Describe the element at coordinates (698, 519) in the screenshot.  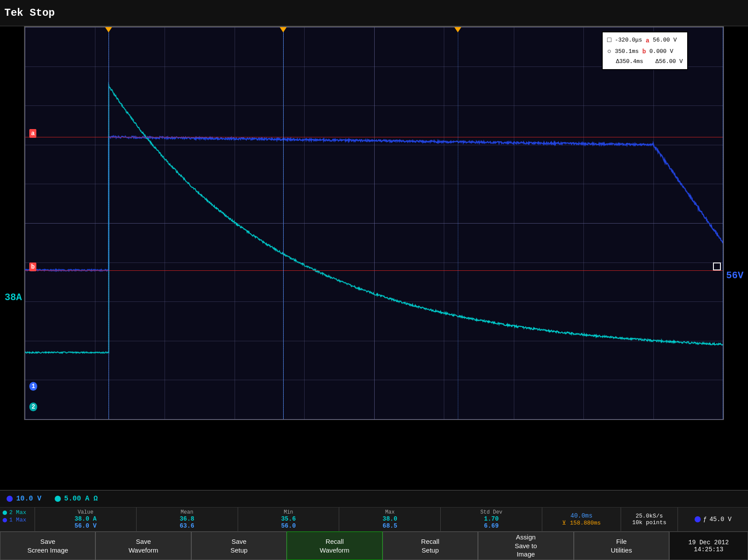
I see `trig-dot` at that location.